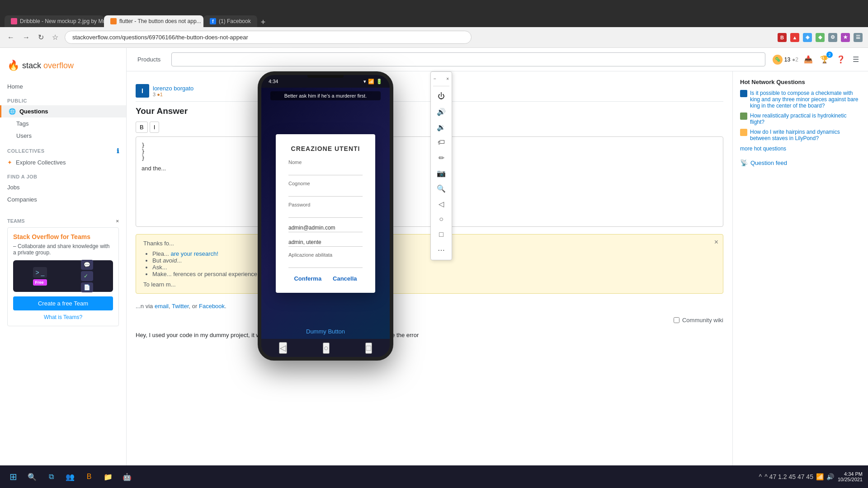 This screenshot has height=488, width=868. Describe the element at coordinates (63, 124) in the screenshot. I see `sidebar-item-tags: Tags` at that location.